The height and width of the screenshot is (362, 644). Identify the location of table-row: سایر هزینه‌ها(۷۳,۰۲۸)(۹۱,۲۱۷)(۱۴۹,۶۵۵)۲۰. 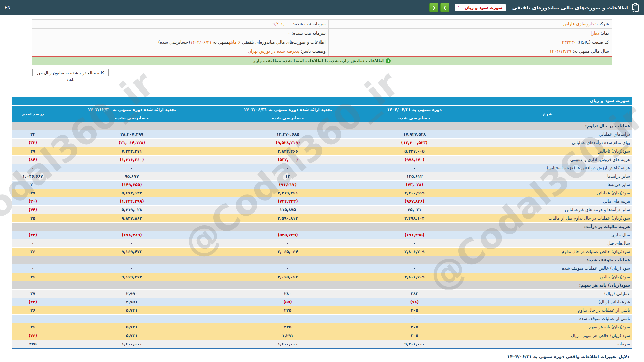
(322, 185).